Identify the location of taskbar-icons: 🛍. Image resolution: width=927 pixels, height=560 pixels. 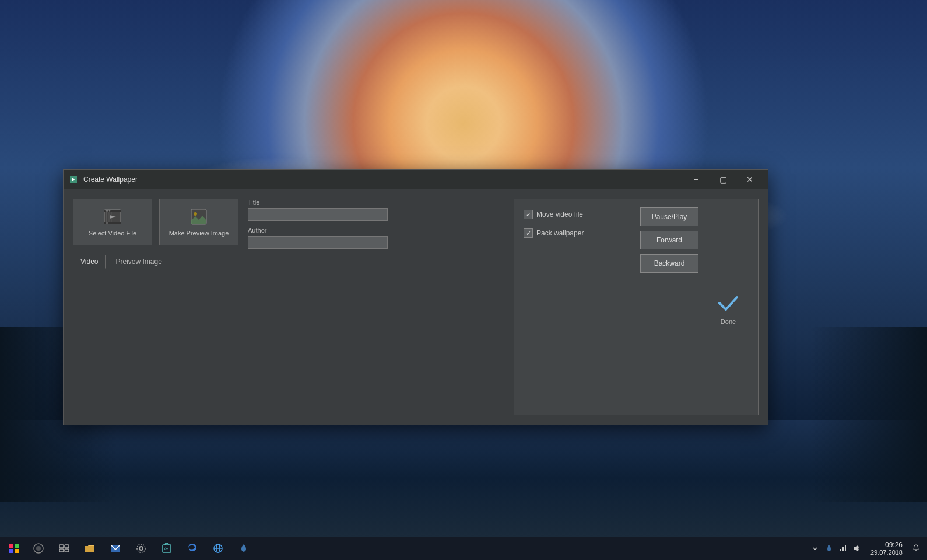
(141, 548).